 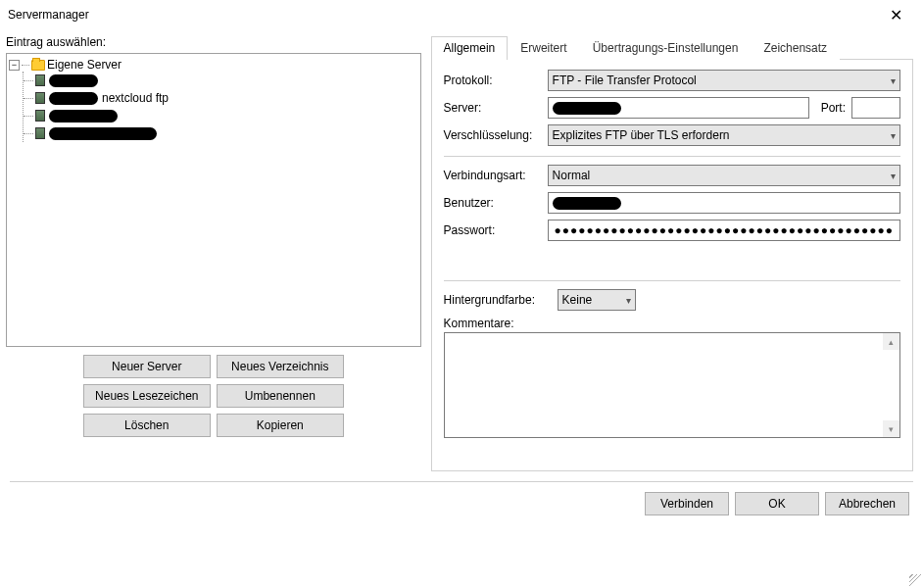 What do you see at coordinates (672, 385) in the screenshot?
I see `comments-textarea: ▴ ▾` at bounding box center [672, 385].